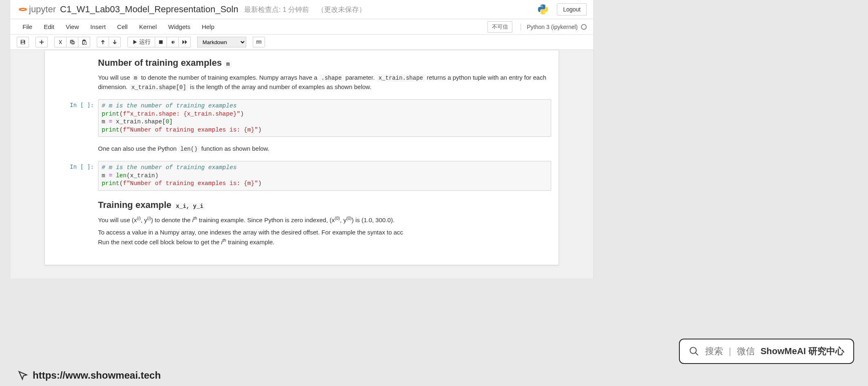 The width and height of the screenshot is (868, 386). Describe the element at coordinates (115, 42) in the screenshot. I see `arrow-down-icon` at that location.